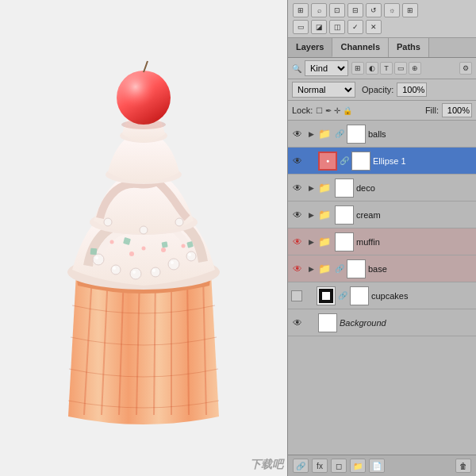 Image resolution: width=476 pixels, height=476 pixels. Describe the element at coordinates (378, 90) in the screenshot. I see `opacity-label: Opacity:` at that location.